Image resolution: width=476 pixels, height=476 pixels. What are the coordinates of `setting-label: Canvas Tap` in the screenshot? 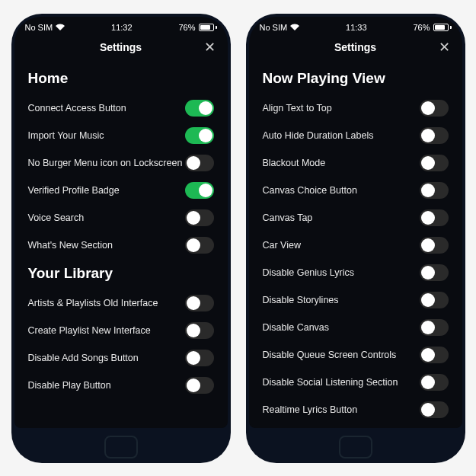 It's located at (288, 218).